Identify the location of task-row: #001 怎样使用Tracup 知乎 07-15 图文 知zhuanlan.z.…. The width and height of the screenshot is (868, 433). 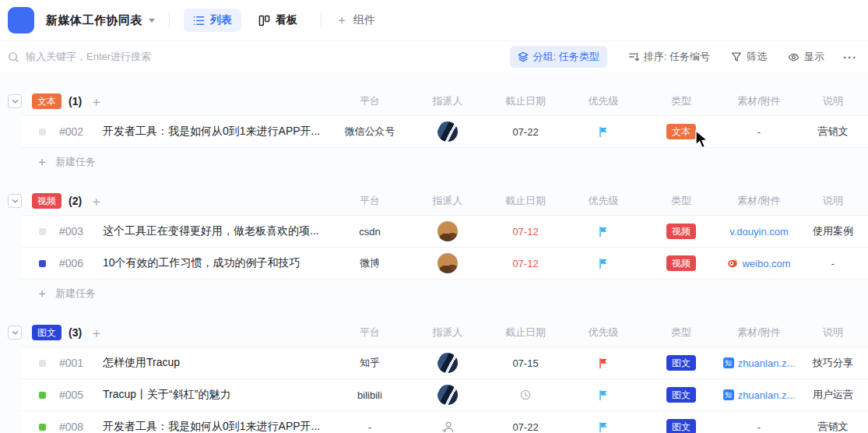
(445, 363).